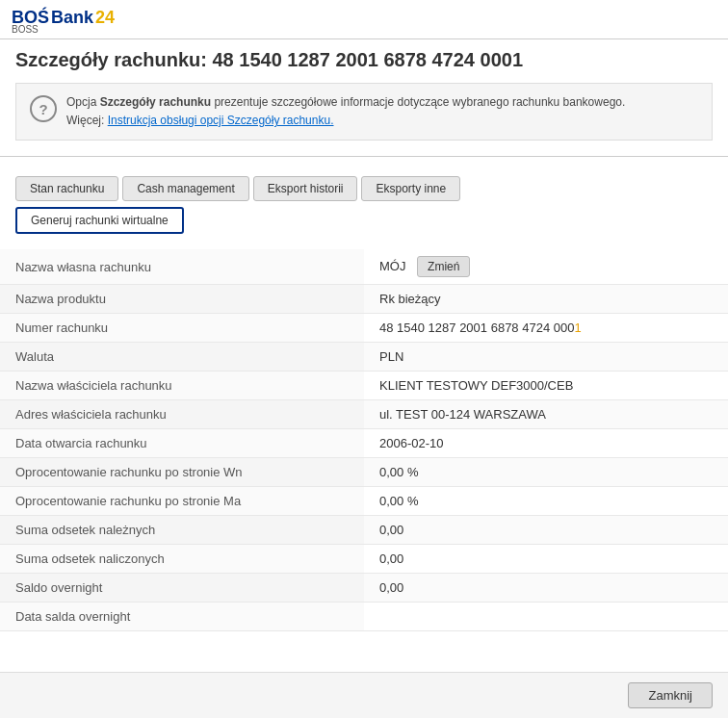  Describe the element at coordinates (364, 112) in the screenshot. I see `info-box: ? Opcja Szczegóły rachunku prezentuje sz…` at that location.